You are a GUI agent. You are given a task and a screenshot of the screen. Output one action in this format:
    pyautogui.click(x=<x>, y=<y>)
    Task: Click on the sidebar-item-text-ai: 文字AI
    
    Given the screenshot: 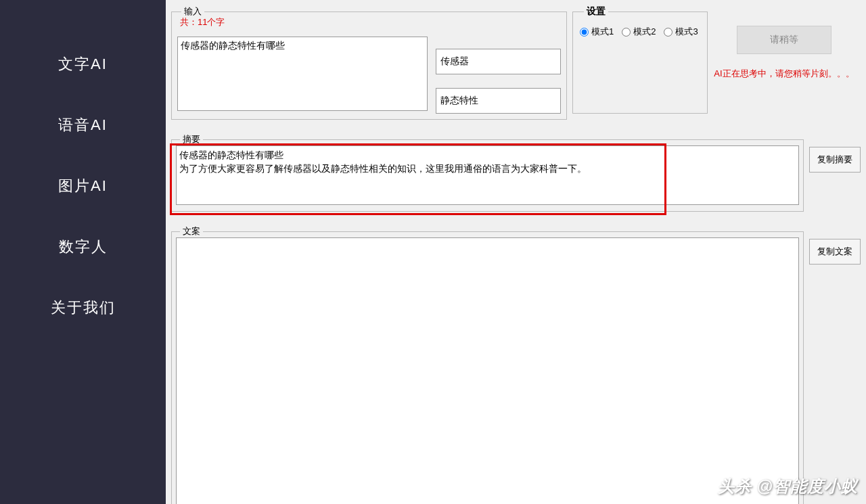 What is the action you would take?
    pyautogui.click(x=83, y=64)
    